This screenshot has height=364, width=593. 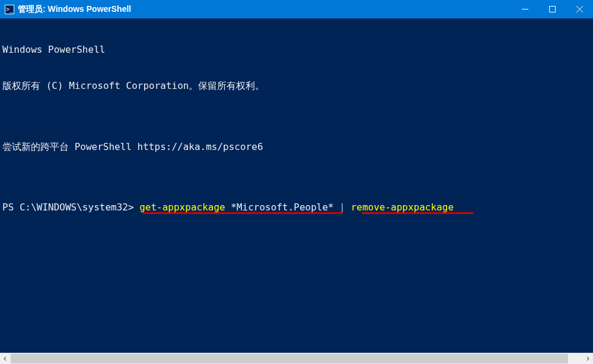 I want to click on titlebar: >_ 管理员: Windows PowerShell, so click(x=296, y=9).